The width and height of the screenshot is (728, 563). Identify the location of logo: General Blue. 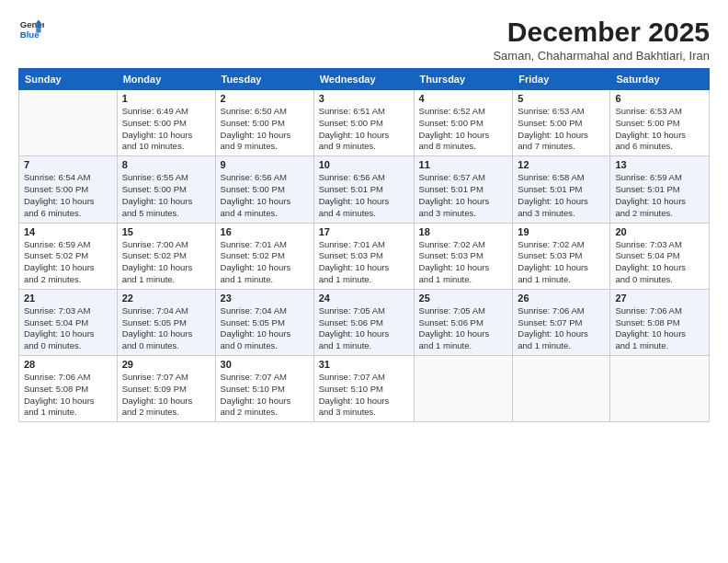
(32, 29).